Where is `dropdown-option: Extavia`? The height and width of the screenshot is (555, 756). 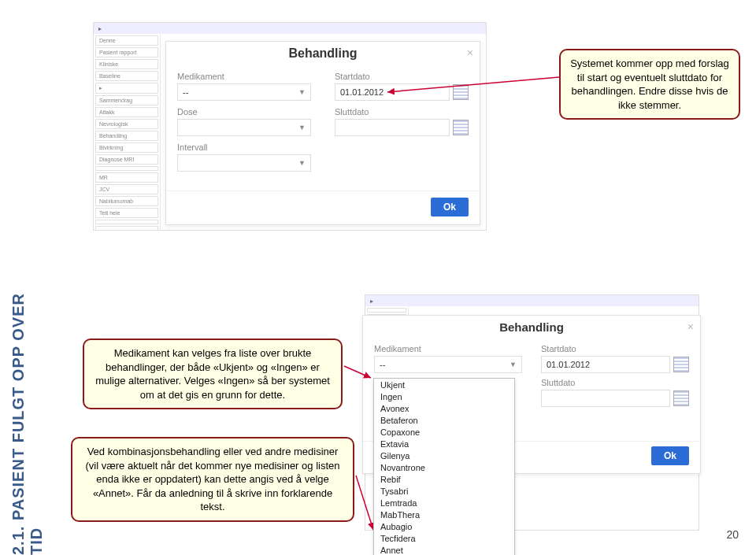
dropdown-option: Extavia is located at coordinates (444, 444).